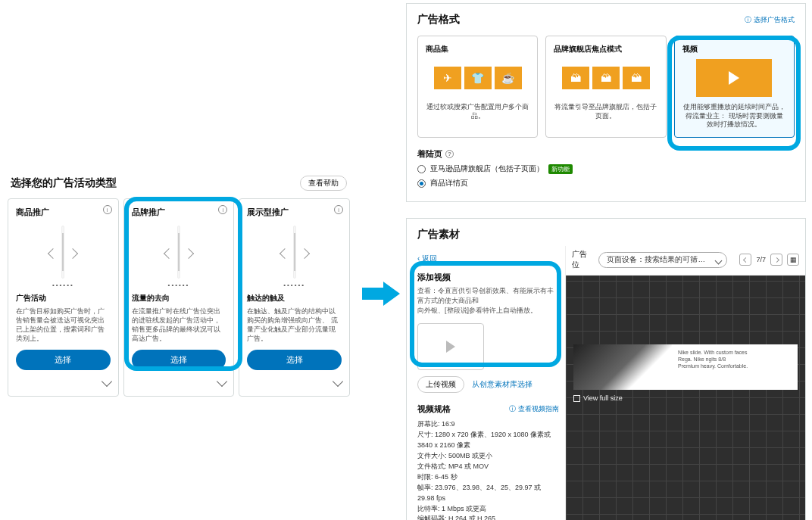  Describe the element at coordinates (64, 212) in the screenshot. I see `card-title: 商品推广` at that location.